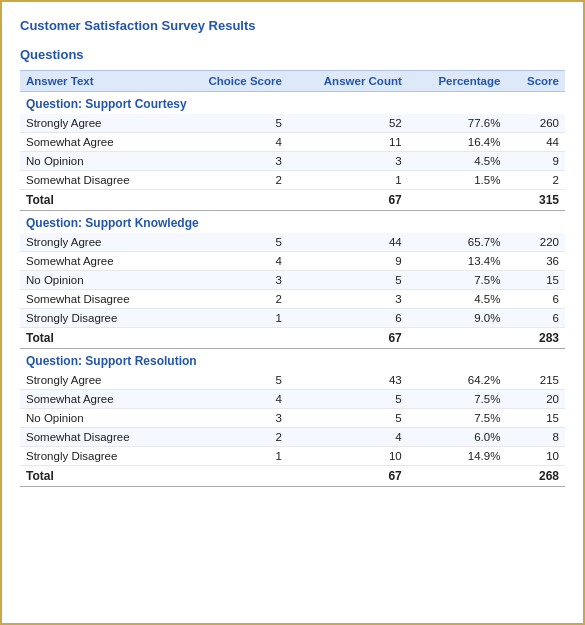  I want to click on total-score: 268, so click(536, 476).